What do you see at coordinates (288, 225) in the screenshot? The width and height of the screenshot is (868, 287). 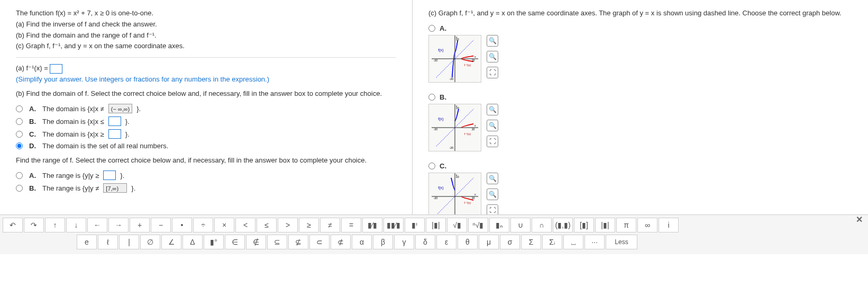 I see `tool-btn: >` at bounding box center [288, 225].